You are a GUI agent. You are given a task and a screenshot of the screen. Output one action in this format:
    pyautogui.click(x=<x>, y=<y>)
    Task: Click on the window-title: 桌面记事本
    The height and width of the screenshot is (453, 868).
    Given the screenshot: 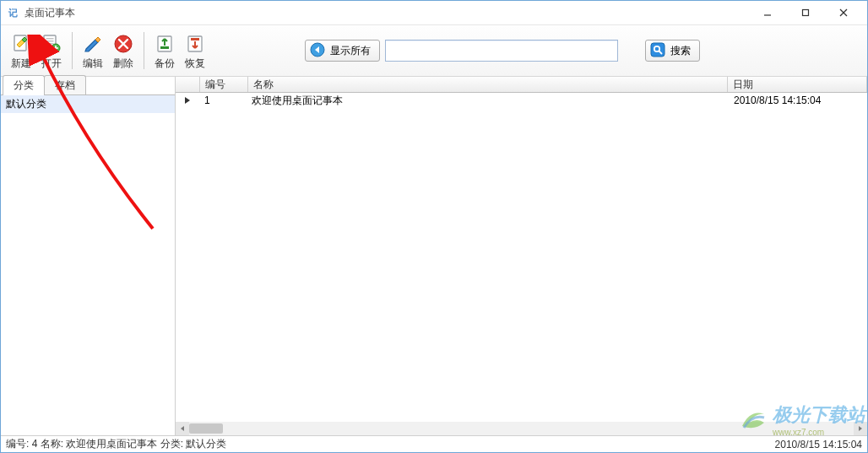 What is the action you would take?
    pyautogui.click(x=50, y=13)
    